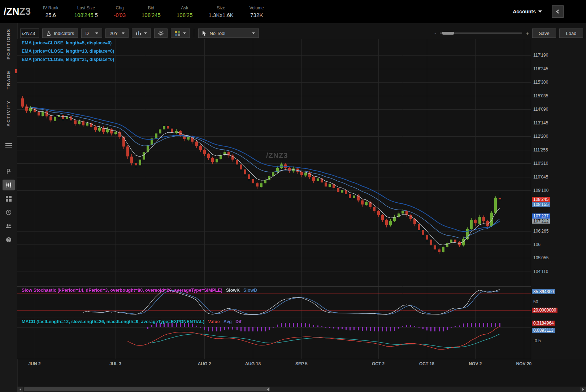 The height and width of the screenshot is (392, 586). Describe the element at coordinates (117, 33) in the screenshot. I see `range-dropdown: 20Y` at that location.